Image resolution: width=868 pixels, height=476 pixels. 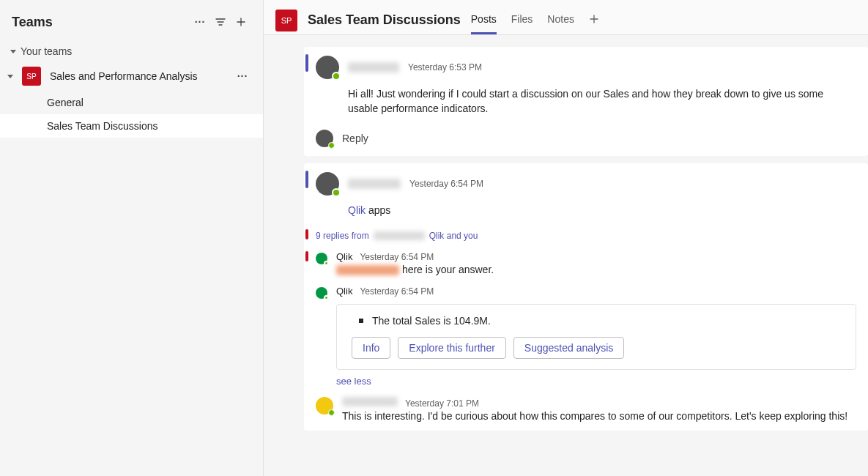 I want to click on tab-notes: Notes, so click(x=561, y=19).